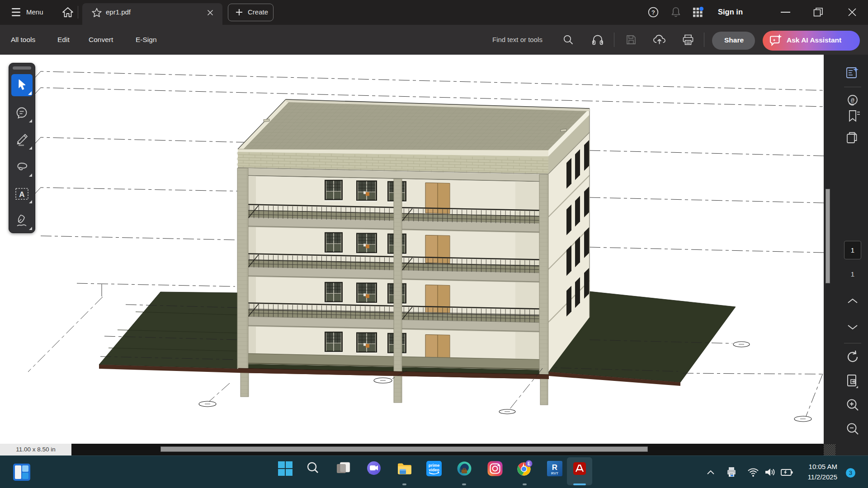 The image size is (868, 488). What do you see at coordinates (529, 464) in the screenshot?
I see `svg-text: E` at bounding box center [529, 464].